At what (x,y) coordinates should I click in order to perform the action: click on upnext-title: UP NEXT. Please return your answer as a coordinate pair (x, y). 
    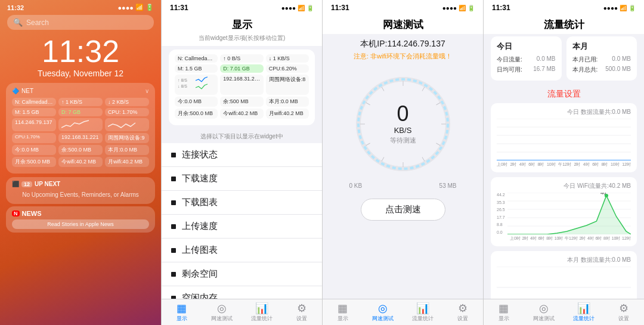
    Looking at the image, I should click on (48, 184).